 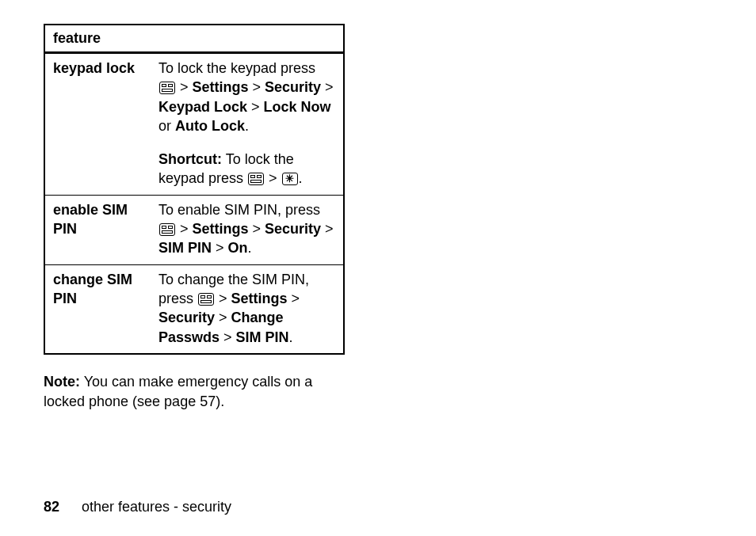 What do you see at coordinates (247, 309) in the screenshot?
I see `feature-desc: To change the SIM PIN, press > Settings …` at bounding box center [247, 309].